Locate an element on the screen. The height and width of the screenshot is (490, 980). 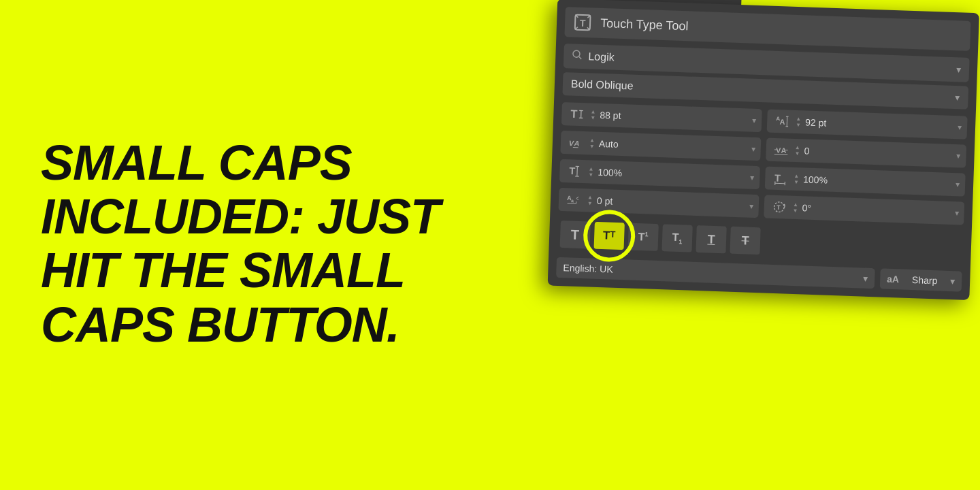
anti-alias-dropdown: ▾ is located at coordinates (953, 281).